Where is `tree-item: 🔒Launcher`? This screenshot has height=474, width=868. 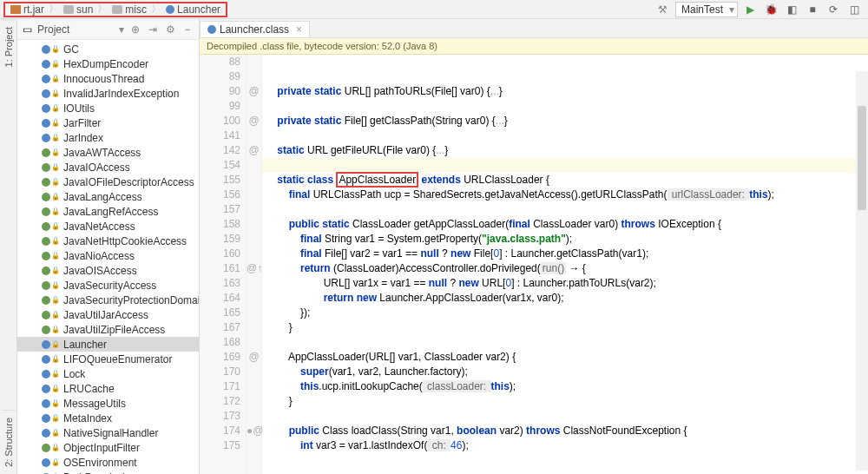 tree-item: 🔒Launcher is located at coordinates (108, 344).